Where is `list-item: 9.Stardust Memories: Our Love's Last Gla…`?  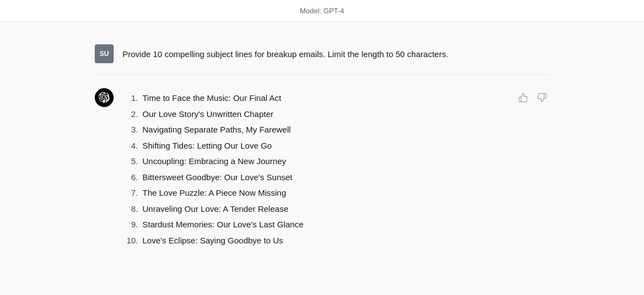 list-item: 9.Stardust Memories: Our Love's Last Gla… is located at coordinates (336, 225).